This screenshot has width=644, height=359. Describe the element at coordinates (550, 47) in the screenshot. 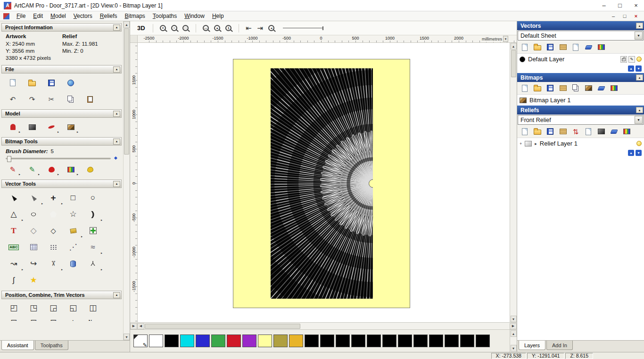

I see `save-file-icon` at that location.